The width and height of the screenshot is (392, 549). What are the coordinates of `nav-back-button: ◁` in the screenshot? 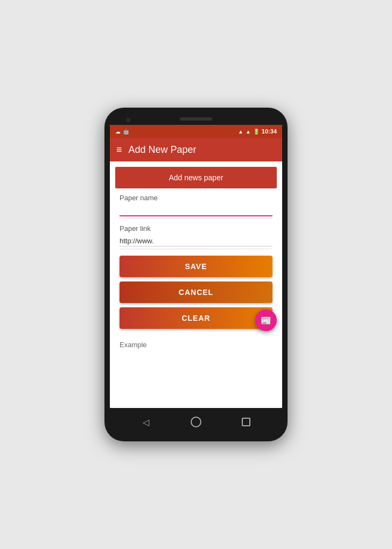 It's located at (146, 422).